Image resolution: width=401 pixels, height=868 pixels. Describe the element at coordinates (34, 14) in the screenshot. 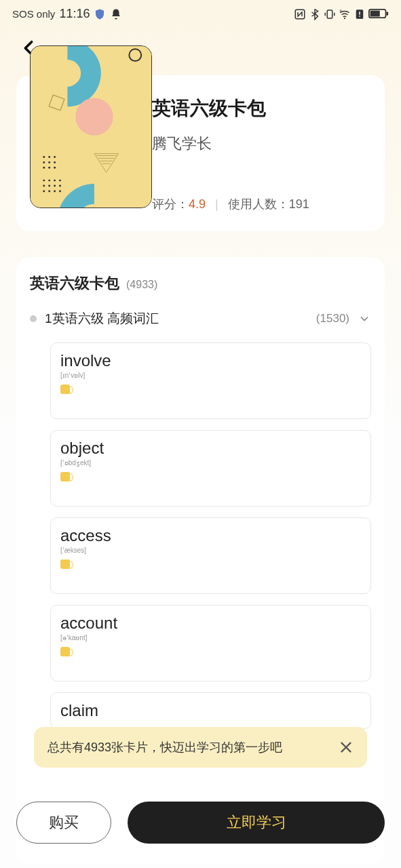

I see `carrier-text: SOS only` at that location.